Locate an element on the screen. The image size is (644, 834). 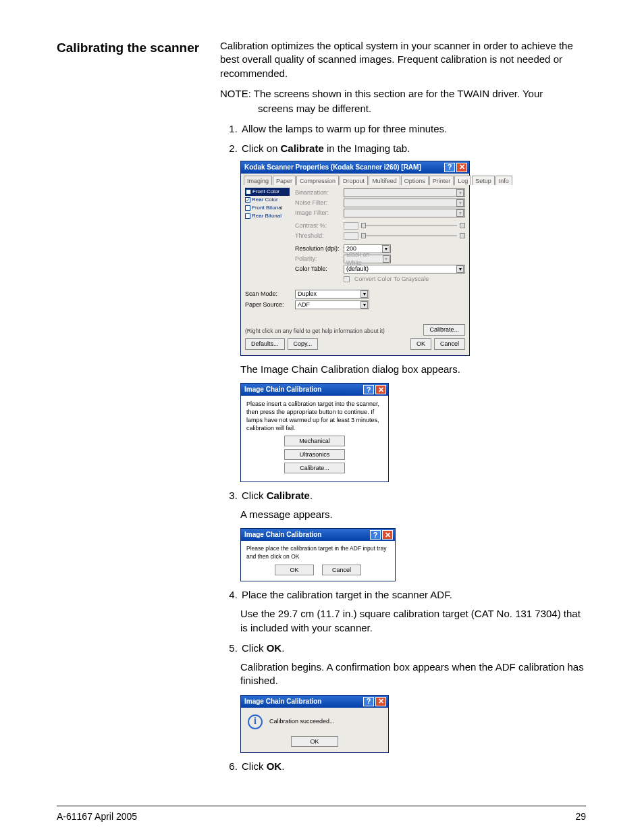
tab-setup: Setup is located at coordinates (483, 180).